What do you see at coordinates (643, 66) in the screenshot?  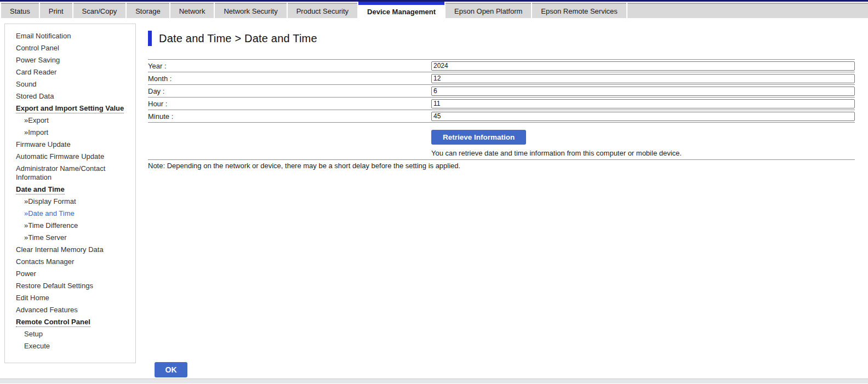 I see `year-input` at bounding box center [643, 66].